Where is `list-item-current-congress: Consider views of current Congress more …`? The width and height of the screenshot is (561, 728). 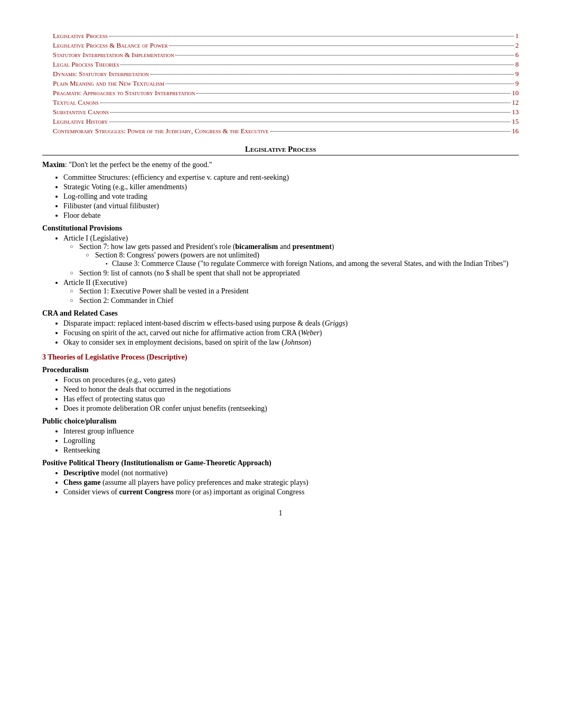 list-item-current-congress: Consider views of current Congress more … is located at coordinates (291, 492).